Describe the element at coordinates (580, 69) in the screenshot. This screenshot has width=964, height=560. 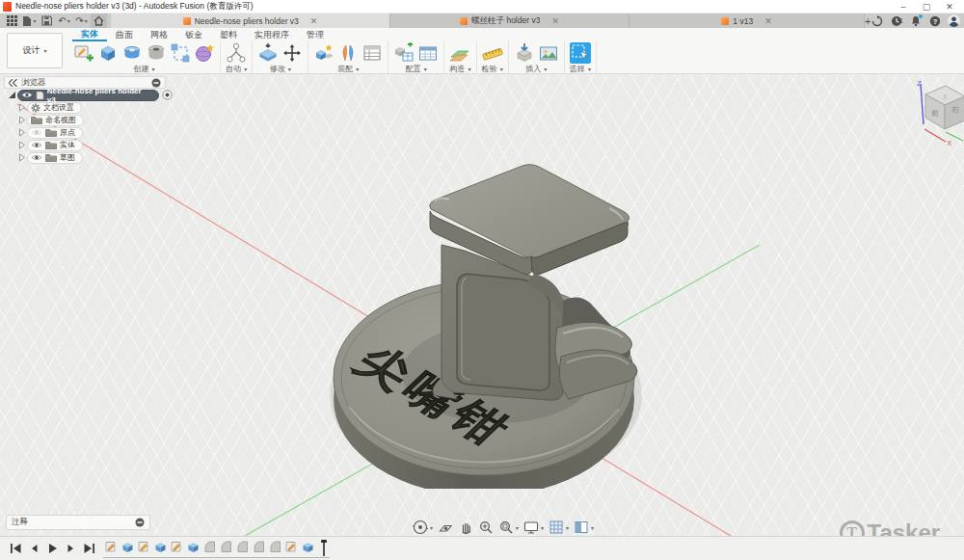
I see `group-label: 选择 ▾` at that location.